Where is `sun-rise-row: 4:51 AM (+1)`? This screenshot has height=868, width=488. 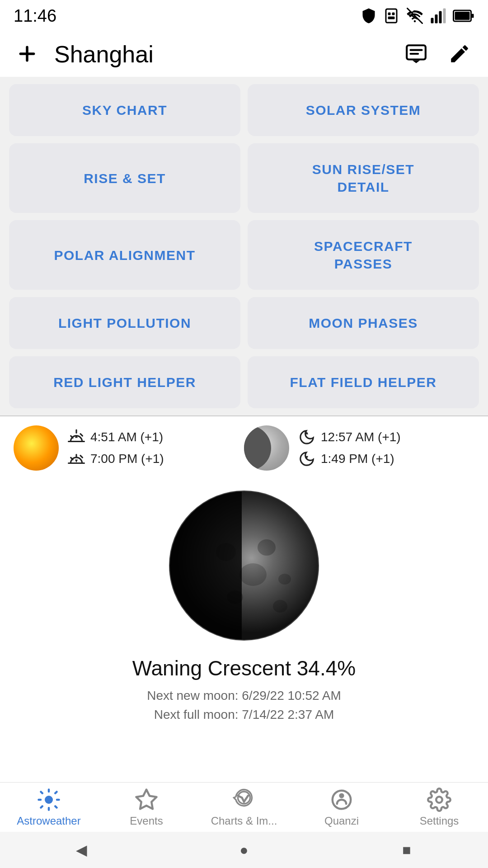
sun-rise-row: 4:51 AM (+1) is located at coordinates (116, 437).